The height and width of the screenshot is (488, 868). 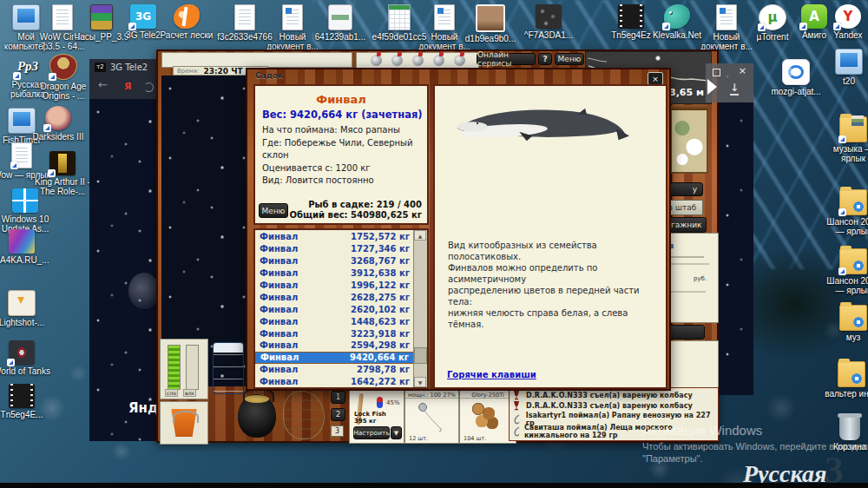 What do you see at coordinates (187, 71) in the screenshot?
I see `time-label: Время:` at bounding box center [187, 71].